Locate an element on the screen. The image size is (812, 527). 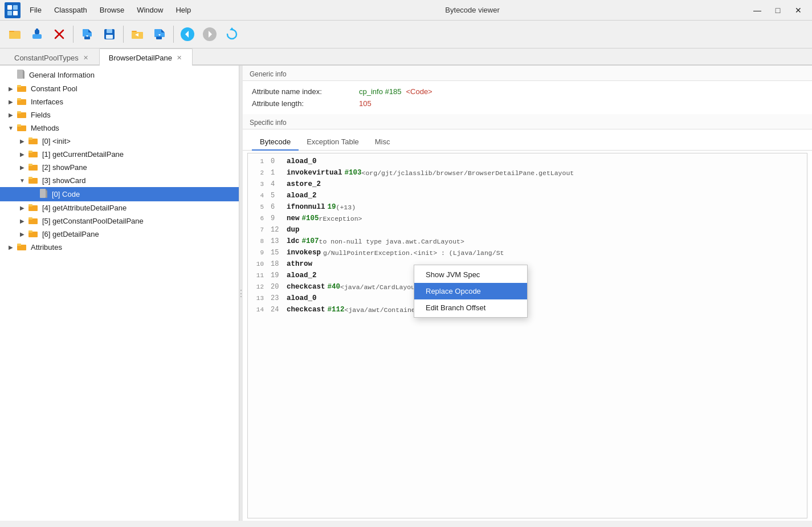
sidebar-item-showCard: ▼[3] showCard is located at coordinates (120, 180).